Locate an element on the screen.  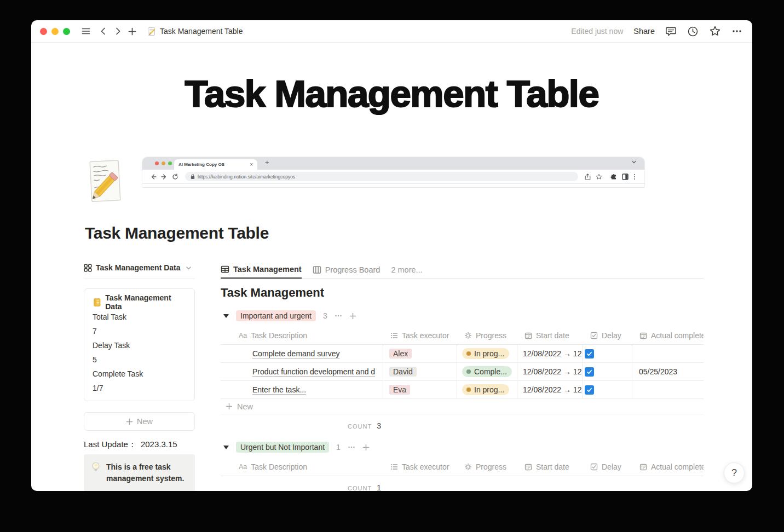
breadcrumb: Task Management Table is located at coordinates (195, 32).